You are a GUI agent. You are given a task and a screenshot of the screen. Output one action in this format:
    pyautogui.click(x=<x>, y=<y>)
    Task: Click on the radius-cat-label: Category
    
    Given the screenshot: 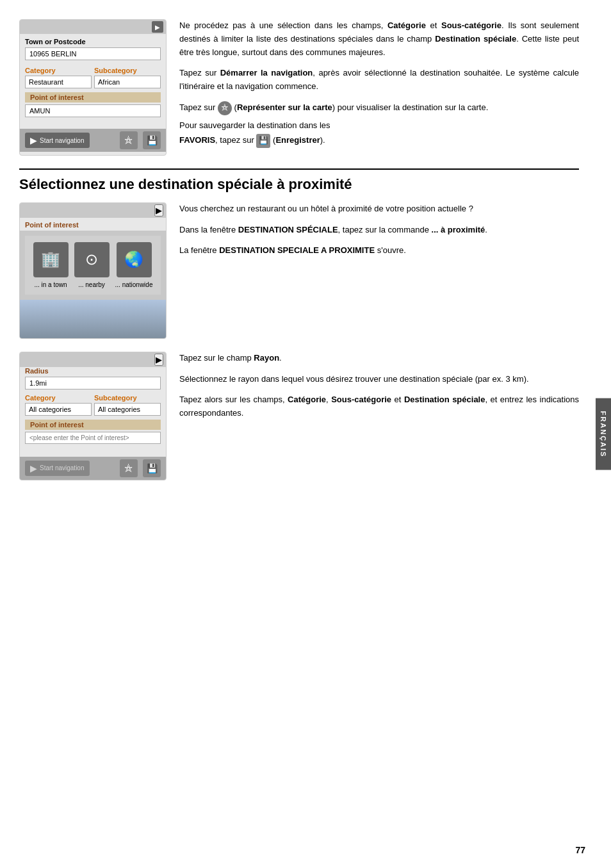 What is the action you would take?
    pyautogui.click(x=58, y=398)
    